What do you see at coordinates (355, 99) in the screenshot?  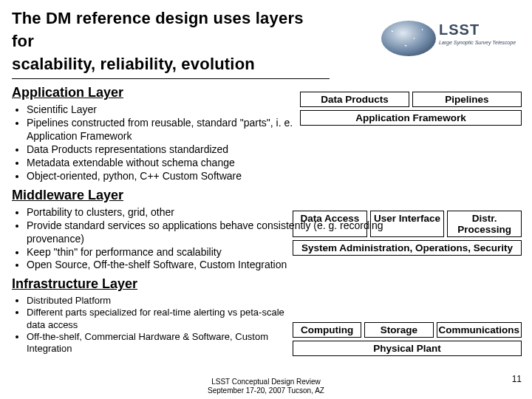 I see `box-data-products: Data Products` at bounding box center [355, 99].